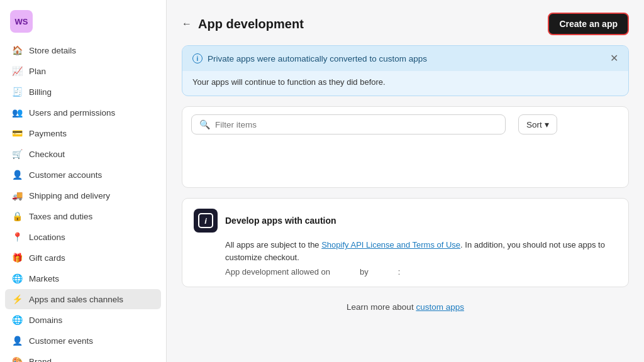  I want to click on taxes-duties-icon: 🔒, so click(17, 216).